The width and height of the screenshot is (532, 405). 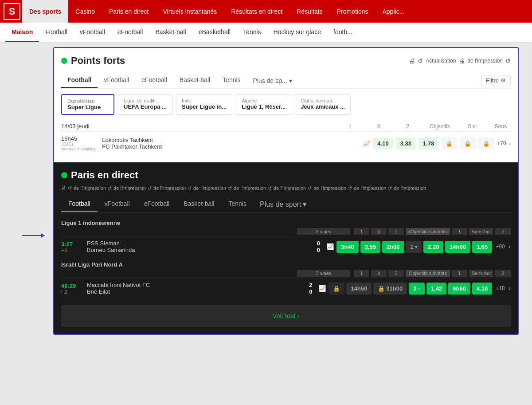 I want to click on live-more-2: +18, so click(x=500, y=288).